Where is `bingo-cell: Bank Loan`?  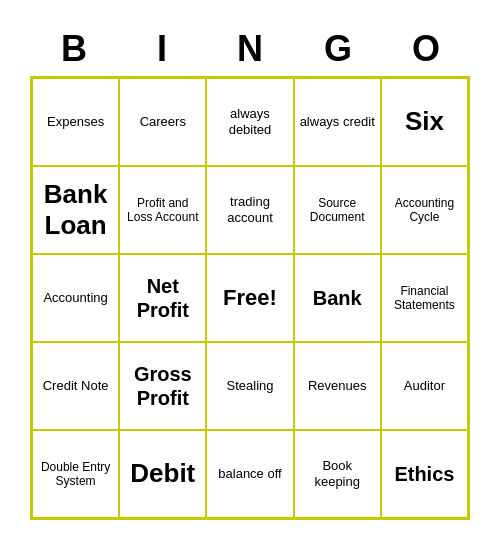 bingo-cell: Bank Loan is located at coordinates (76, 210).